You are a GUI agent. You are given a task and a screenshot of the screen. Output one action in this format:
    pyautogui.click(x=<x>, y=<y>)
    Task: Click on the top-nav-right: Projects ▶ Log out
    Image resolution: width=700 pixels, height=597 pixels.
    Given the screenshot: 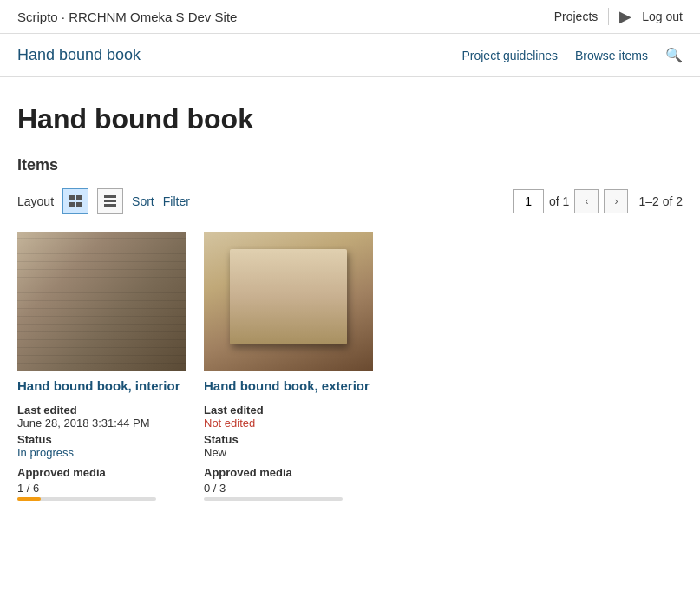 What is the action you would take?
    pyautogui.click(x=618, y=16)
    